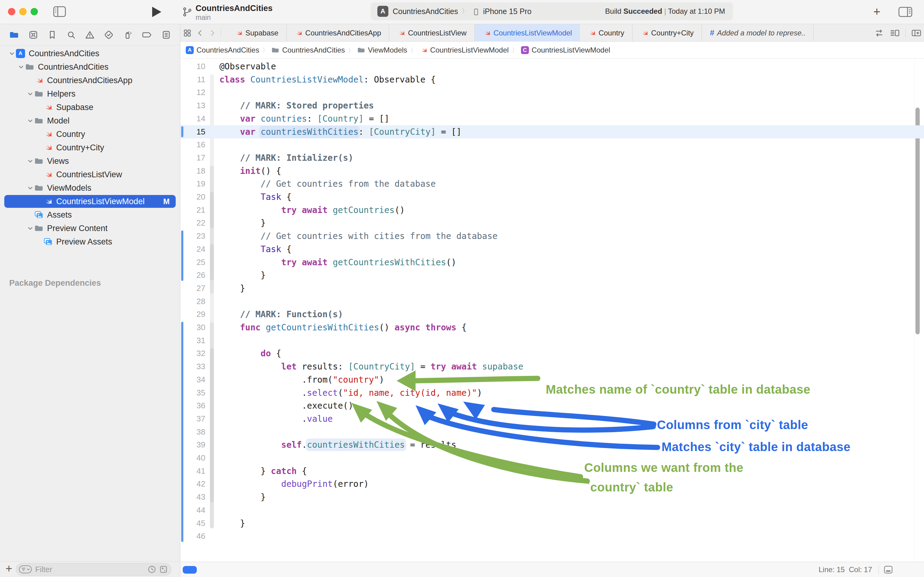 This screenshot has height=577, width=924. What do you see at coordinates (918, 221) in the screenshot?
I see `scrollbar` at bounding box center [918, 221].